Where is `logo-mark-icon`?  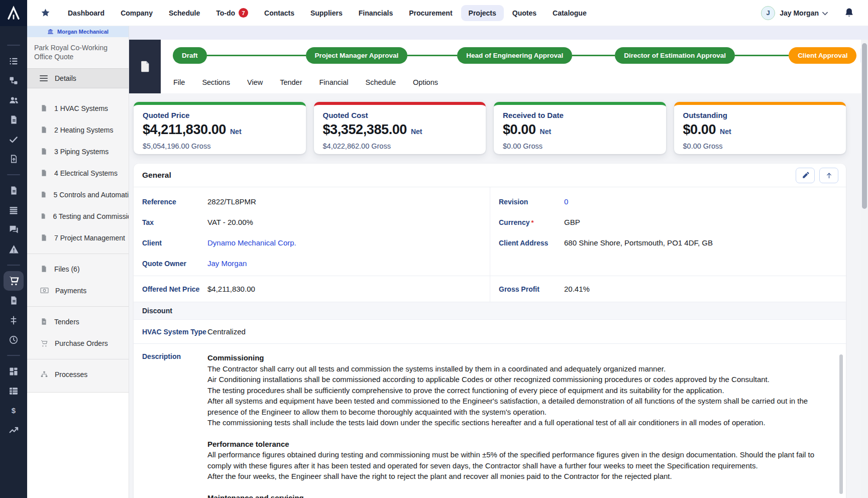
logo-mark-icon is located at coordinates (14, 13).